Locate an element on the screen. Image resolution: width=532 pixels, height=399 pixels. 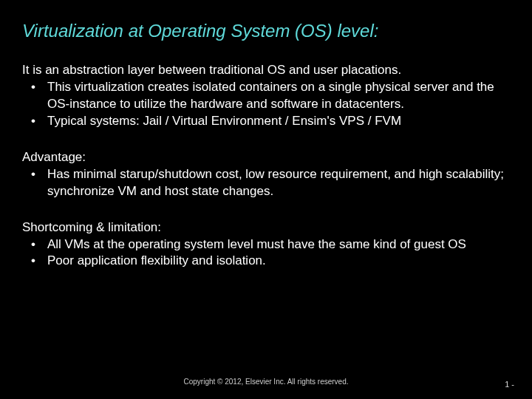
advantage-section: Advantage: Has minimal starup/shutdown c… is located at coordinates (266, 174).